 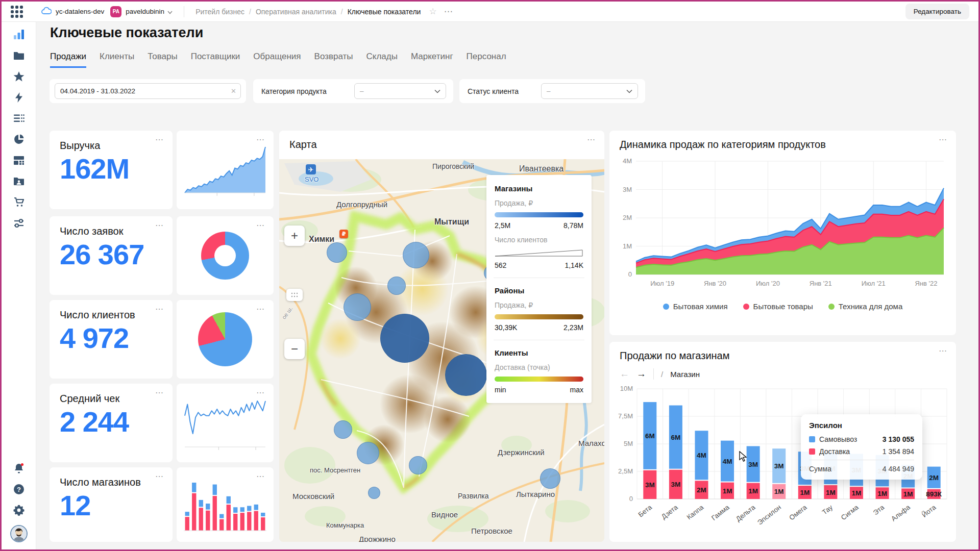 What do you see at coordinates (539, 289) in the screenshot?
I see `map-legend: Магазины Продажа, ₽ 2,5M 8,78M Число кли…` at bounding box center [539, 289].